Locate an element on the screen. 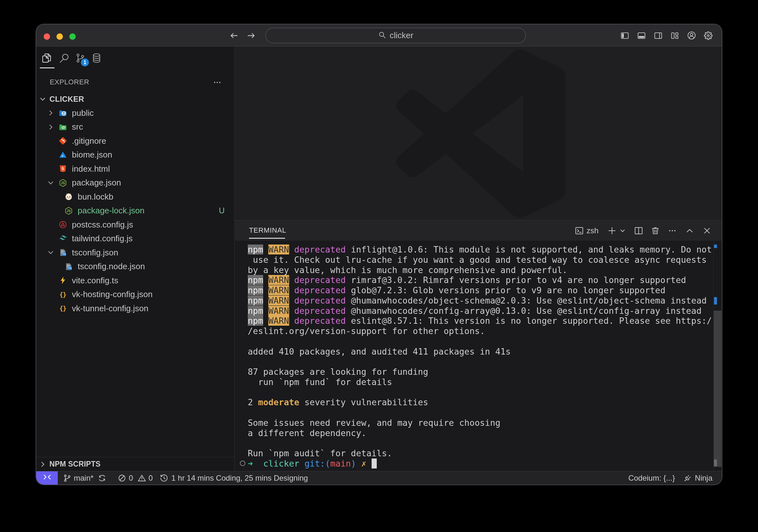  branch-status-item: main* is located at coordinates (85, 478).